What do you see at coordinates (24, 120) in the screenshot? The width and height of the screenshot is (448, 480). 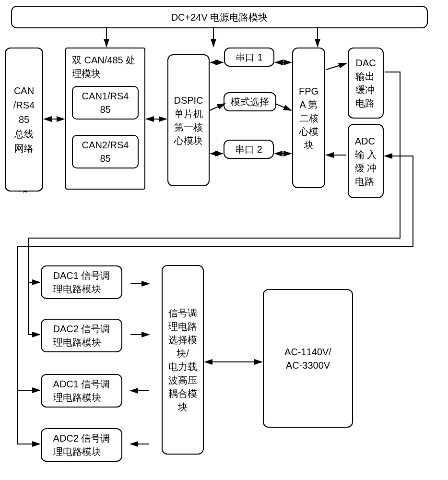 I see `can-bus-network: CAN/RS485总线网络` at bounding box center [24, 120].